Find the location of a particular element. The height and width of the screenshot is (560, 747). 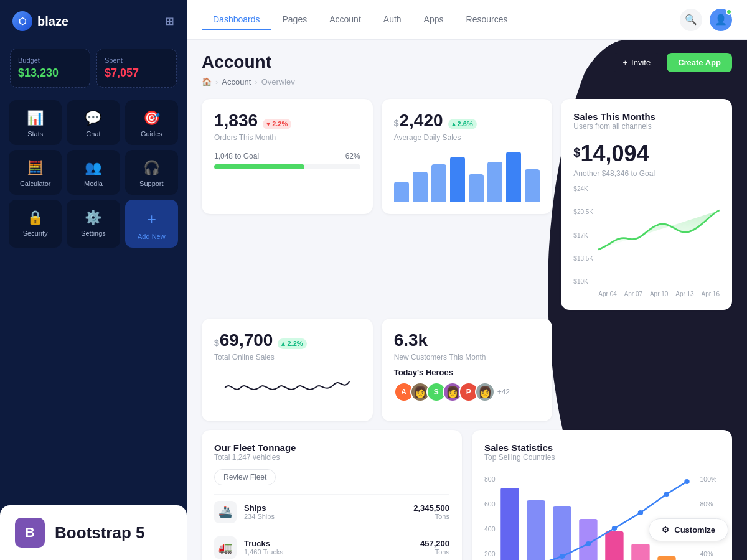

progress-bar-bg is located at coordinates (288, 167).